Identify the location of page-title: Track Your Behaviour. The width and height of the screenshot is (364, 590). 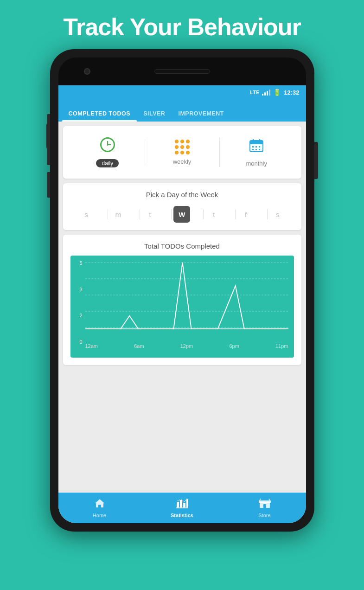
(182, 25).